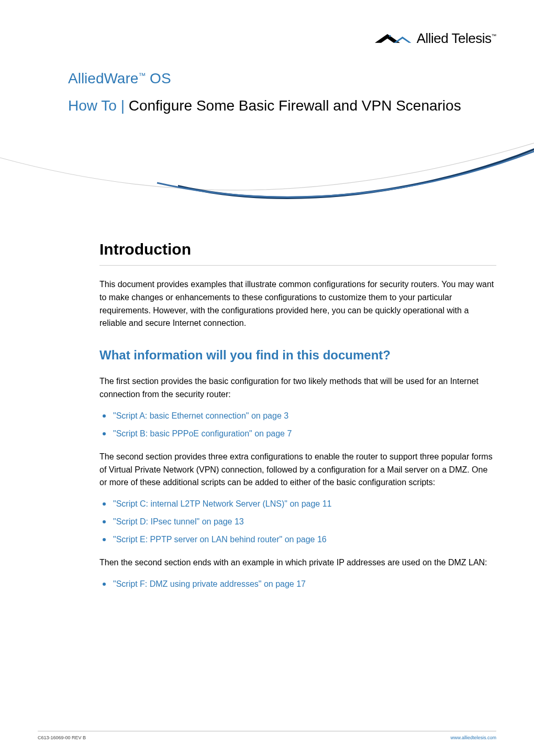  I want to click on list-item: "Script C: internal L2TP Network Server …, so click(298, 504).